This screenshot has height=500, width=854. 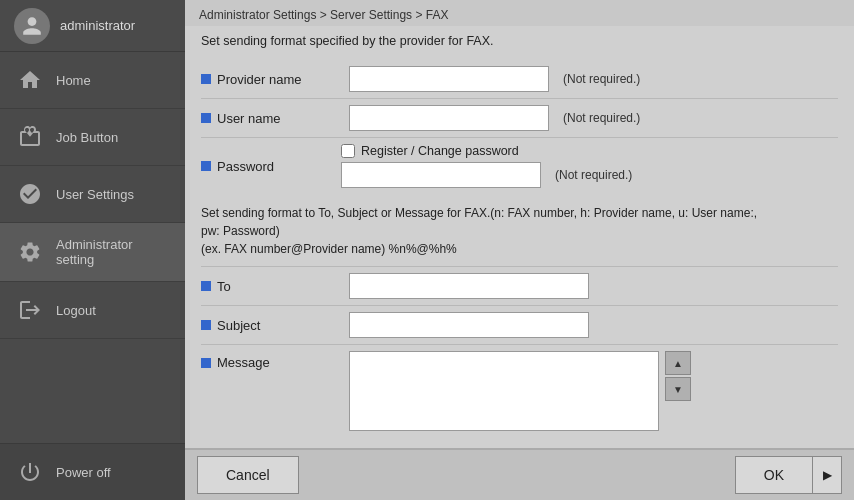 What do you see at coordinates (74, 80) in the screenshot?
I see `sidebar-item-home-label: Home` at bounding box center [74, 80].